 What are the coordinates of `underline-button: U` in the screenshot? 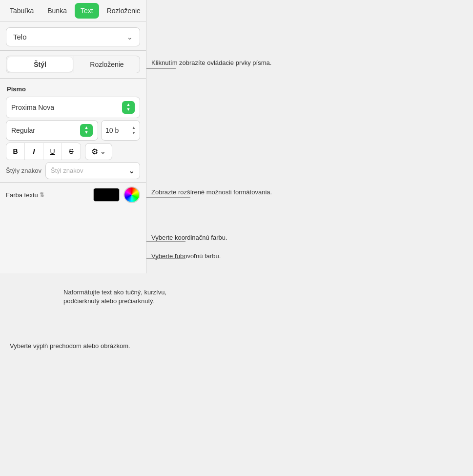 It's located at (53, 151).